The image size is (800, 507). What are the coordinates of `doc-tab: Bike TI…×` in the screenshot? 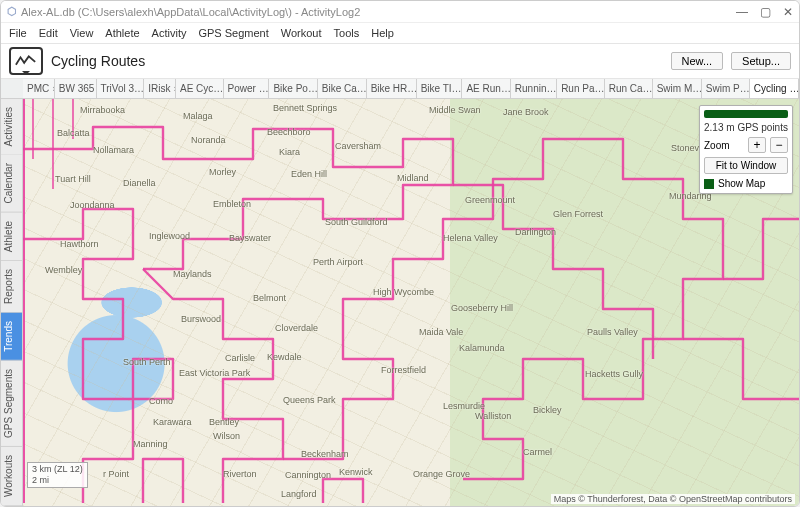 It's located at (440, 88).